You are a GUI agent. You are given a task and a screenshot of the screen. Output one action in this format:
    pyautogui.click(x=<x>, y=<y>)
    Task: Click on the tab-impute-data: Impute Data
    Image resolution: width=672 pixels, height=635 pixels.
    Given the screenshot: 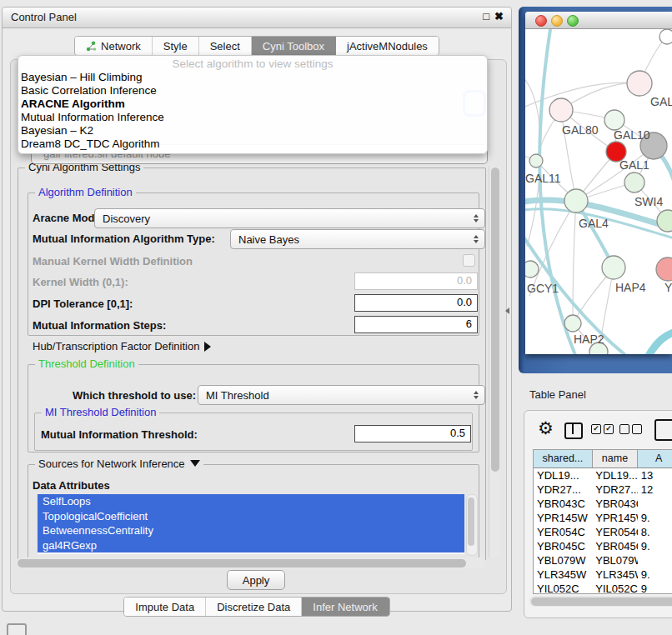 What is the action you would take?
    pyautogui.click(x=165, y=607)
    